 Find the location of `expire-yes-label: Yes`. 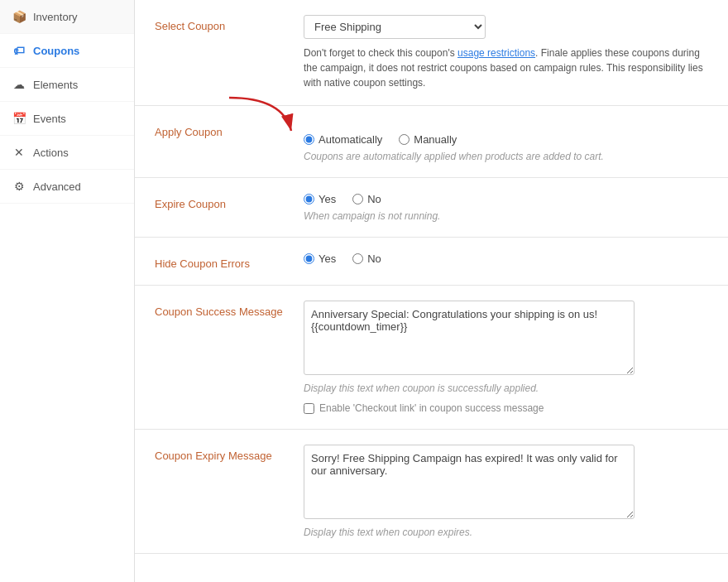

expire-yes-label: Yes is located at coordinates (328, 199).